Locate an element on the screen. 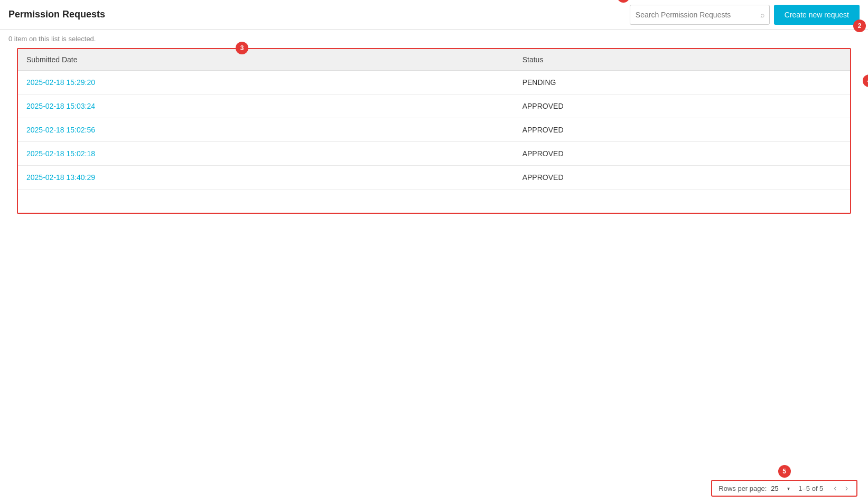 The height and width of the screenshot is (503, 868). cell-submitted-date: 2025-02-18 13:40:29 is located at coordinates (266, 177).